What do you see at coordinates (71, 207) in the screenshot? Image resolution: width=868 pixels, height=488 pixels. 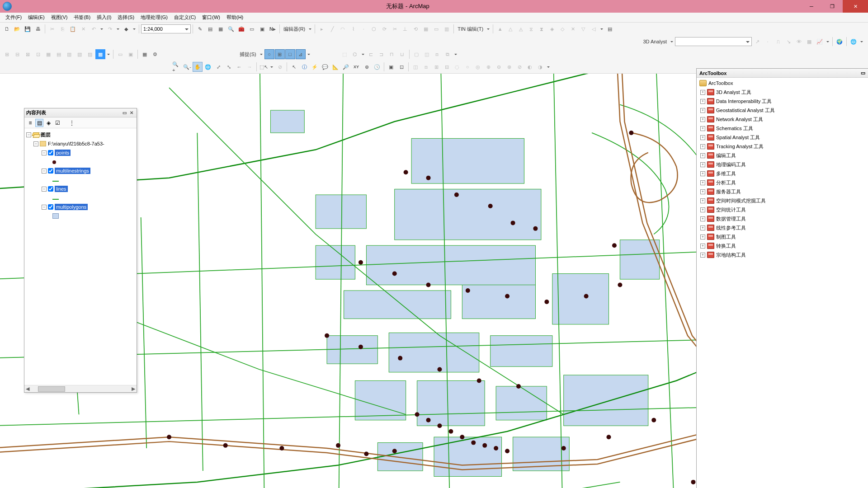 I see `layer-name-label: multipolygons` at bounding box center [71, 207].